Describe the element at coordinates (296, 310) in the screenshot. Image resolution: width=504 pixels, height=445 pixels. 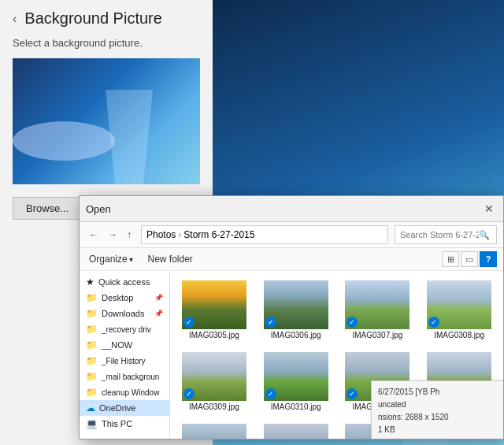
I see `file-item-imag0306: ✓ IMAG0306.jpg` at that location.